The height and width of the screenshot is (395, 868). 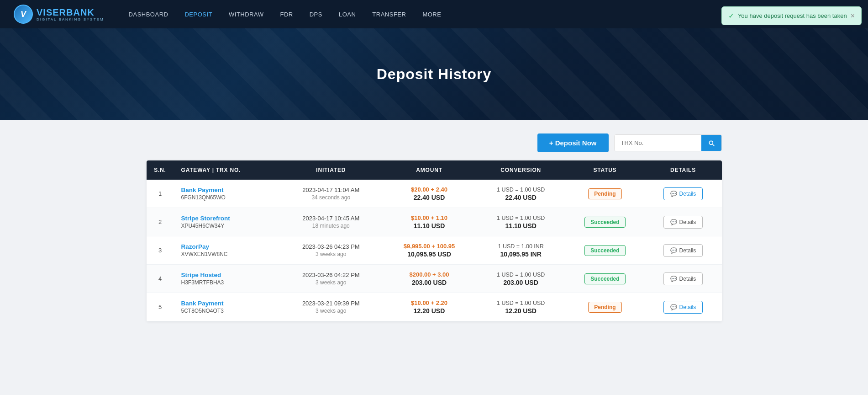 I want to click on amount-total: 10,095.95 USD, so click(x=429, y=254).